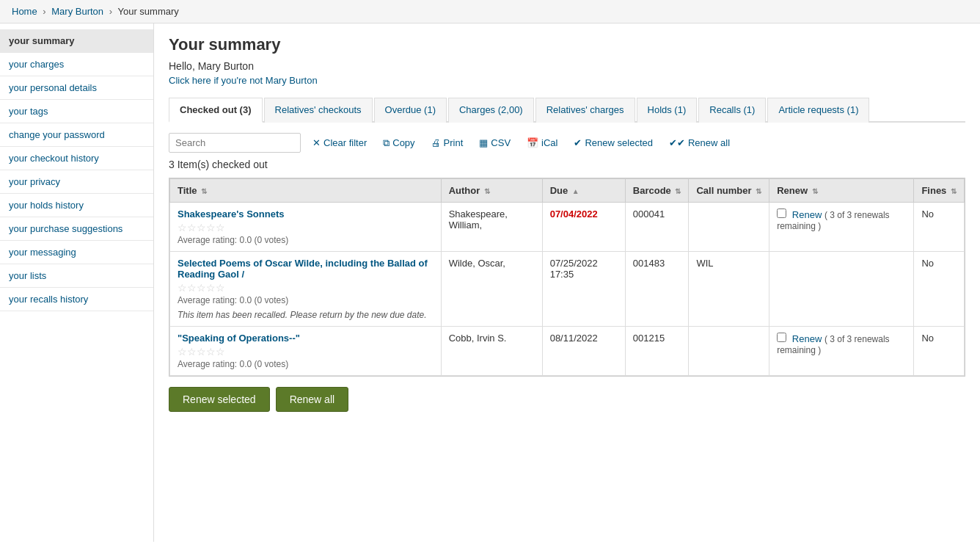 The image size is (980, 544). I want to click on title-cell-2: Selected Poems of Oscar Wilde, including…, so click(306, 289).